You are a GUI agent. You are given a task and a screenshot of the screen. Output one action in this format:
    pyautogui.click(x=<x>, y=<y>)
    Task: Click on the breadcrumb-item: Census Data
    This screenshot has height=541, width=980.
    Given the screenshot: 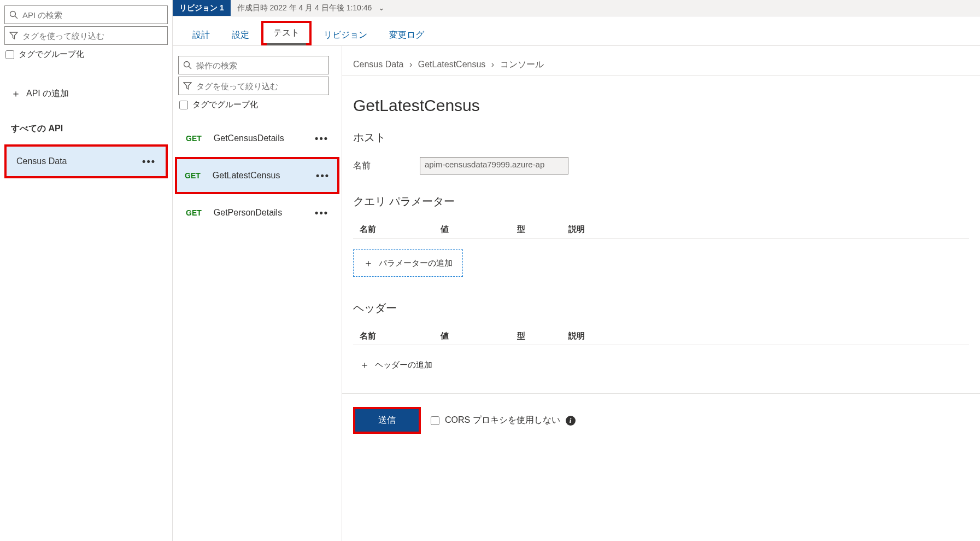 What is the action you would take?
    pyautogui.click(x=378, y=65)
    